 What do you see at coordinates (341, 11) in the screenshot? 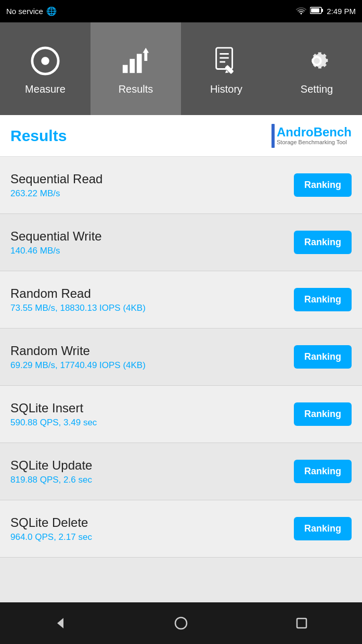
I see `status-time: 2:49 PM` at bounding box center [341, 11].